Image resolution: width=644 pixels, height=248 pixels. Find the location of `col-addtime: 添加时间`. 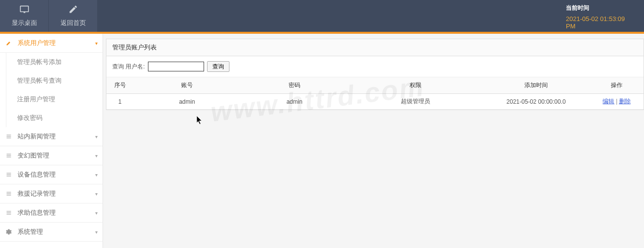

col-addtime: 添加时间 is located at coordinates (536, 86).